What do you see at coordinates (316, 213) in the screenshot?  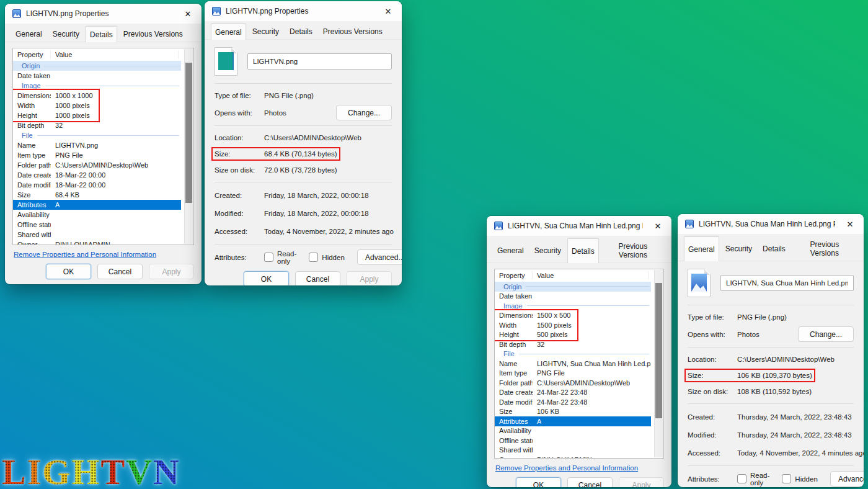 I see `field-value: Friday, 18 March, 2022, 00:00:18` at bounding box center [316, 213].